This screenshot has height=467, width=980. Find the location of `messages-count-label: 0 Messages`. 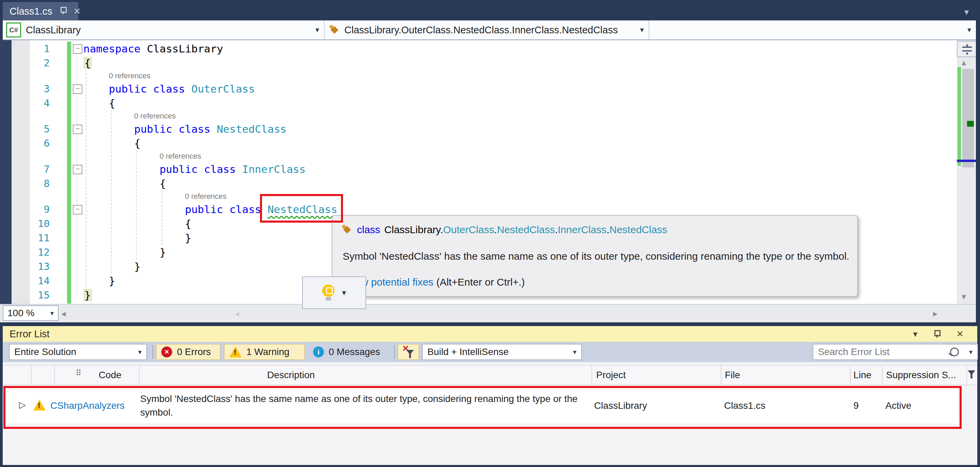

messages-count-label: 0 Messages is located at coordinates (355, 352).